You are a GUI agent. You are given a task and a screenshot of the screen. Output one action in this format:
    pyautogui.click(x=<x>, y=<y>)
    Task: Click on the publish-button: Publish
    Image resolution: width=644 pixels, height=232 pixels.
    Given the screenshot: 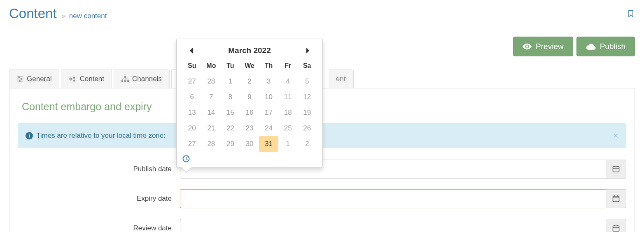 What is the action you would take?
    pyautogui.click(x=606, y=46)
    